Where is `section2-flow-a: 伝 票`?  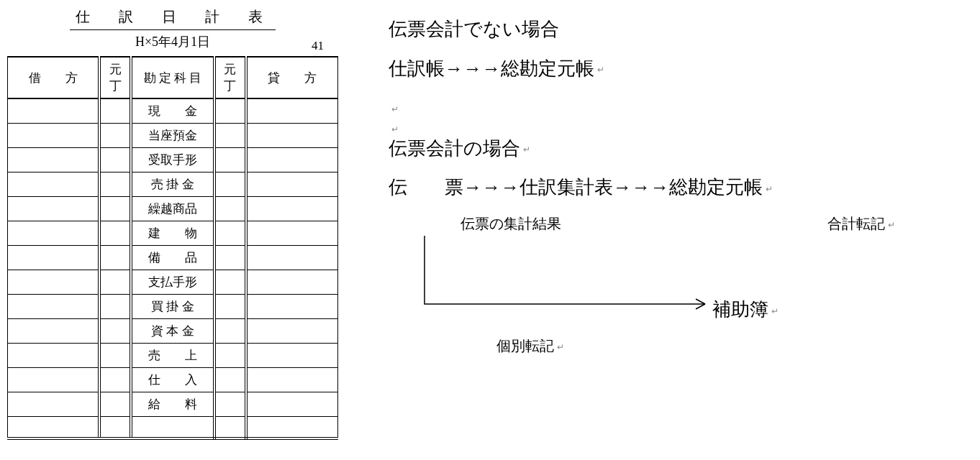 section2-flow-a: 伝 票 is located at coordinates (426, 187).